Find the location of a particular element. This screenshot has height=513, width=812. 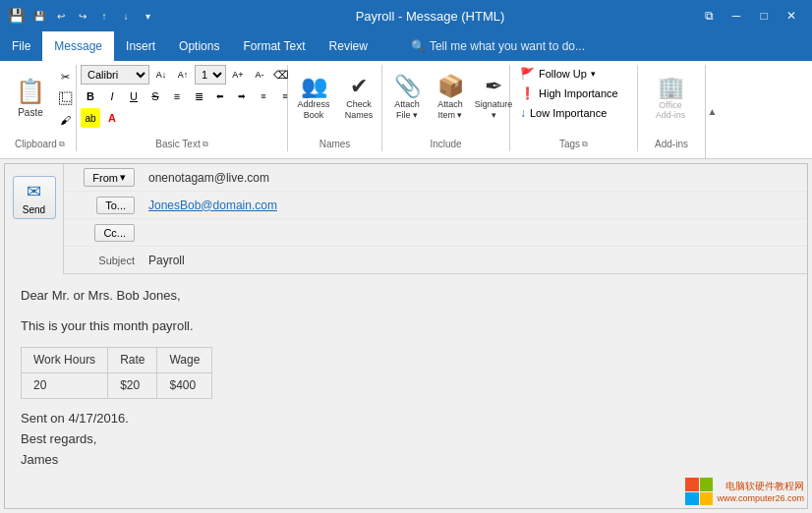

menu-options: Options is located at coordinates (199, 46).